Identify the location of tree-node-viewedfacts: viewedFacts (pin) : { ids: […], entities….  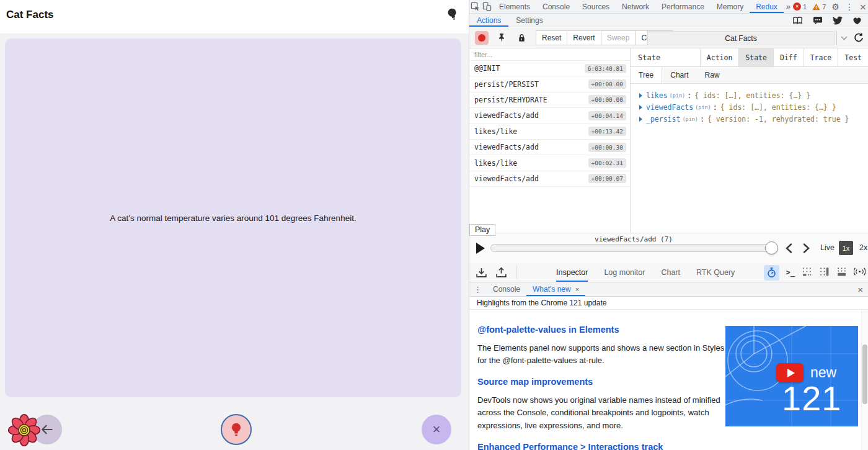
(754, 107).